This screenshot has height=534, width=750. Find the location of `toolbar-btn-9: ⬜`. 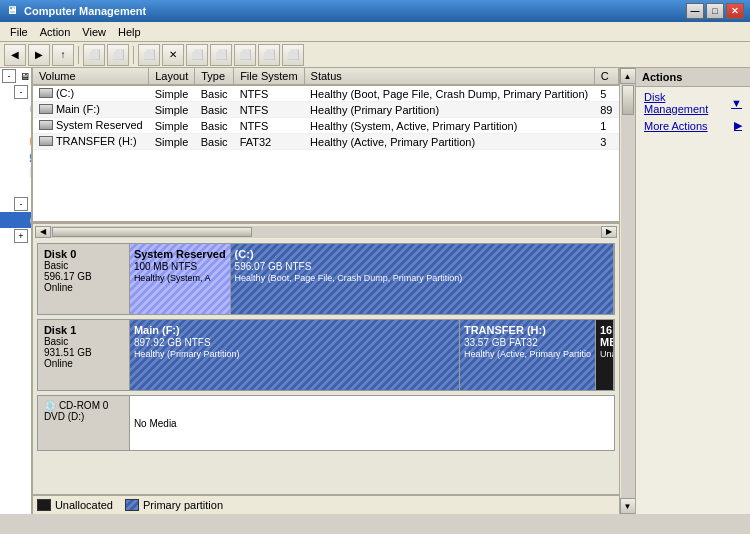

toolbar-btn-9: ⬜ is located at coordinates (269, 55).